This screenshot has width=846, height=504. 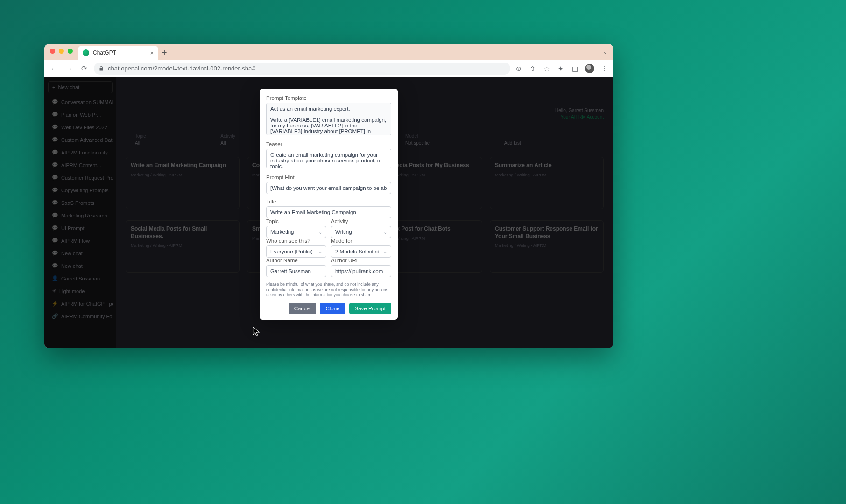 What do you see at coordinates (561, 69) in the screenshot?
I see `extensions-icon: ✦` at bounding box center [561, 69].